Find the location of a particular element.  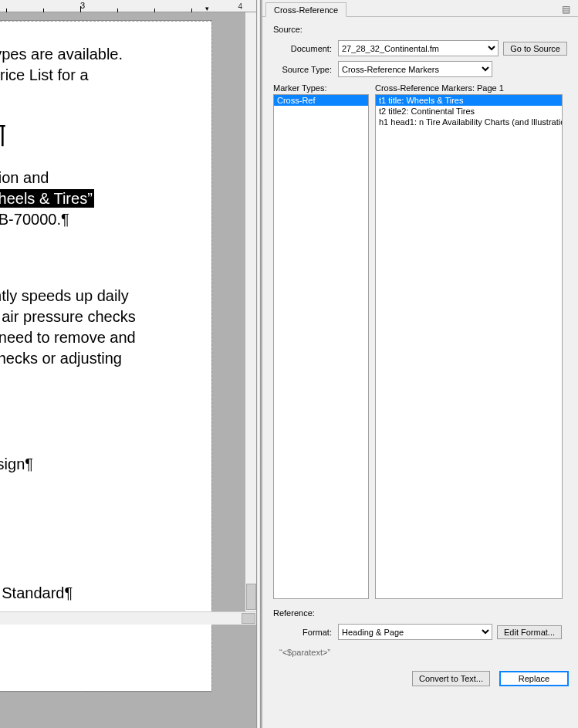

reference-section: Reference: Format: Heading & Page Edit F… is located at coordinates (420, 635).